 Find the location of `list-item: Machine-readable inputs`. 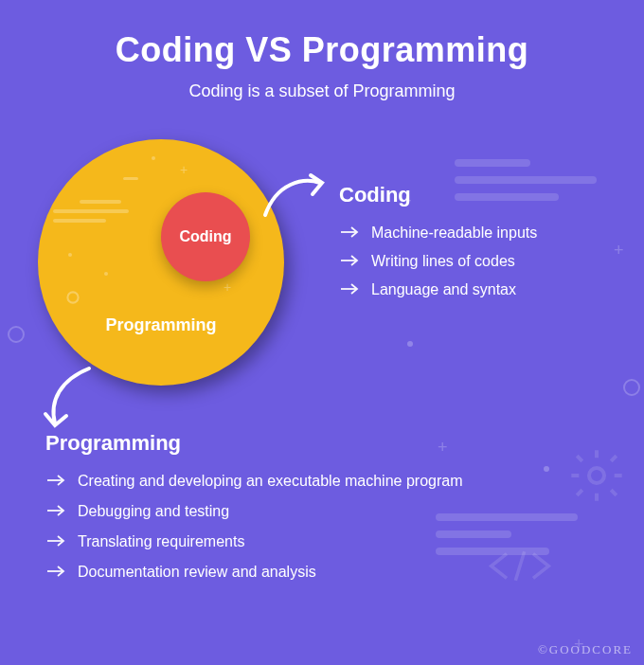

list-item: Machine-readable inputs is located at coordinates (438, 233).